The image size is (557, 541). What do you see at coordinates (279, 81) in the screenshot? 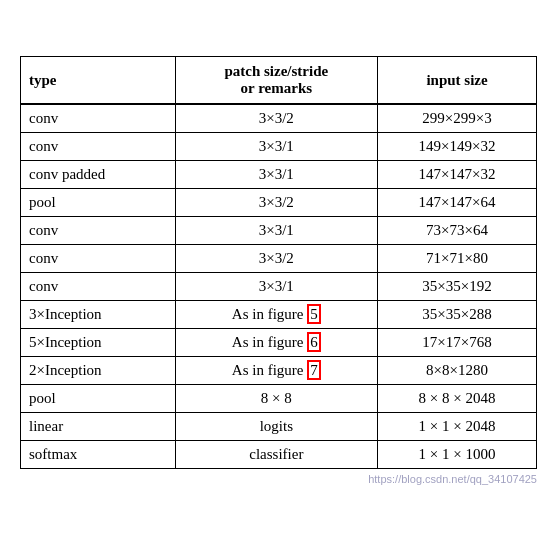
I see `header-row: type patch size/stride or remarks input …` at bounding box center [279, 81].